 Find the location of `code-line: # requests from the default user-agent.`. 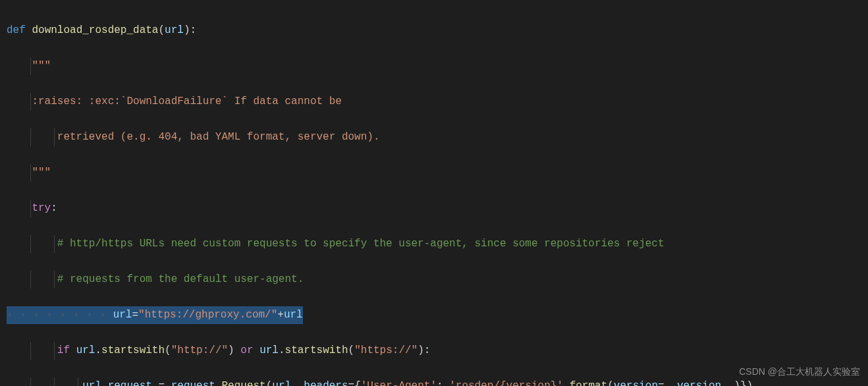

code-line: # requests from the default user-agent. is located at coordinates (434, 279).